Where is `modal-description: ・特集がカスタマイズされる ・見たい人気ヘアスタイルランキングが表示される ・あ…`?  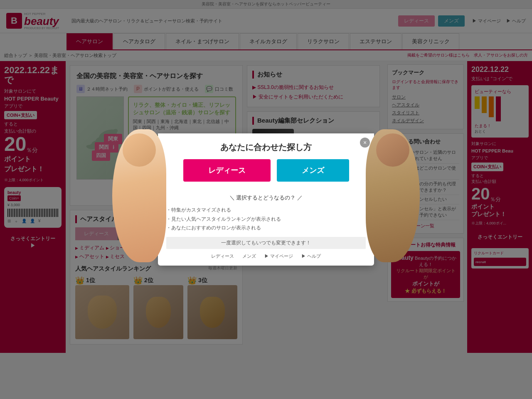 modal-description: ・特集がカスタマイズされる ・見たい人気ヘアスタイルランキングが表示される ・あ… is located at coordinates (266, 219).